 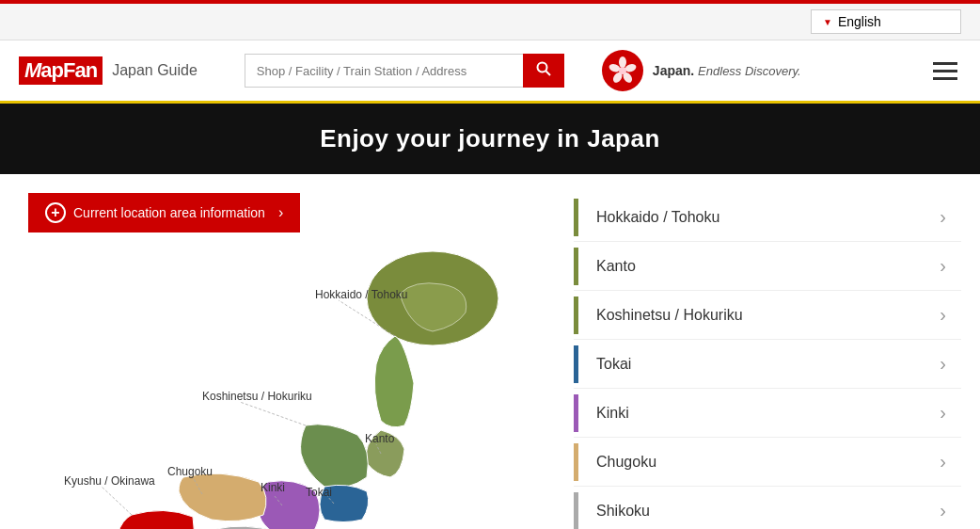 What do you see at coordinates (942, 461) in the screenshot?
I see `region-chevron-chugoku: ›` at bounding box center [942, 461].